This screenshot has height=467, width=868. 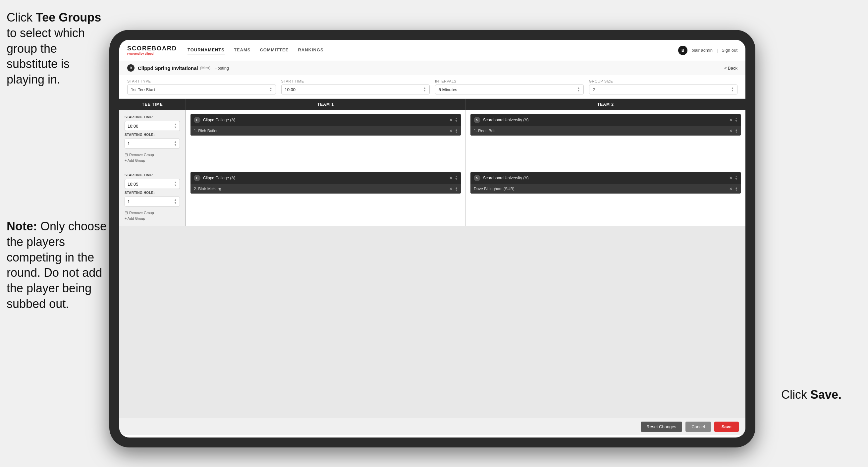 What do you see at coordinates (466, 139) in the screenshot?
I see `team-cells-1: C Clippd College (A) ✕ ▲▼ 1. Rich Butler` at bounding box center [466, 139].